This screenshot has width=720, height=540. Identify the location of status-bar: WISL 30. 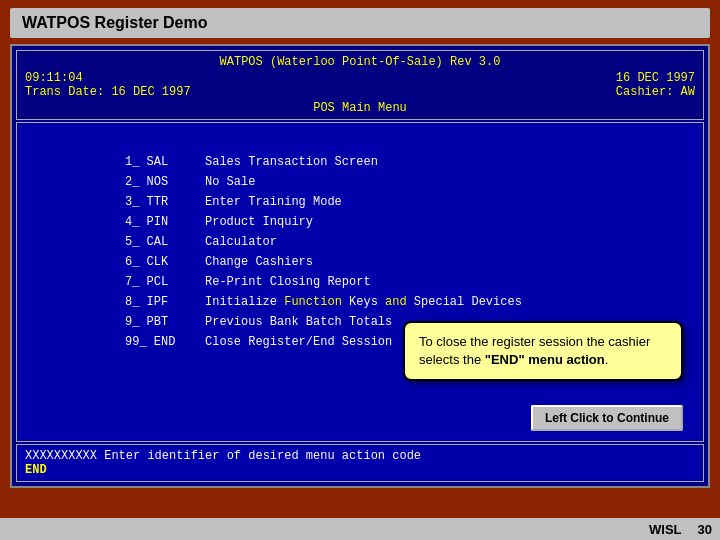
(360, 529).